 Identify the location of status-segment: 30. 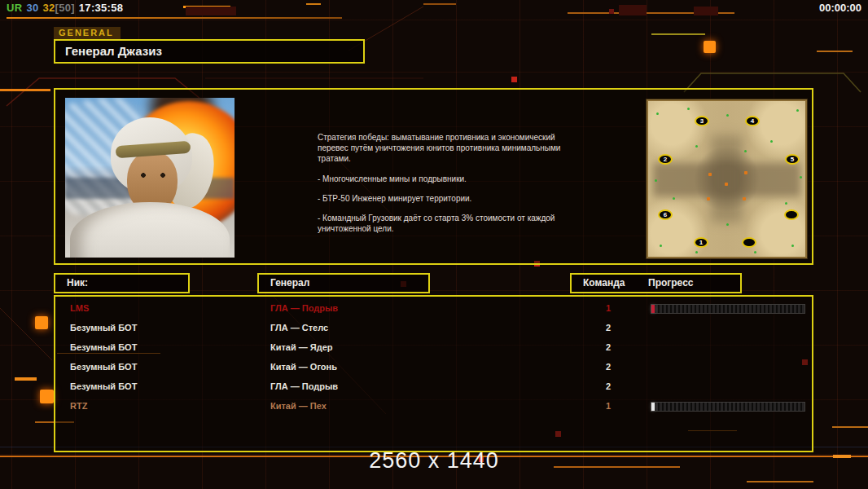
(33, 8).